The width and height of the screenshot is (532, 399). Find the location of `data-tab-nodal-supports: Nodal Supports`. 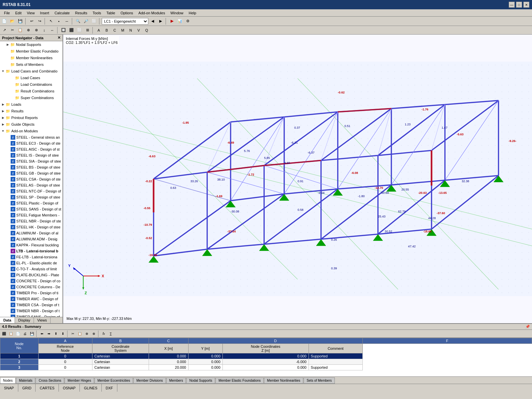

data-tab-nodal-supports: Nodal Supports is located at coordinates (201, 380).